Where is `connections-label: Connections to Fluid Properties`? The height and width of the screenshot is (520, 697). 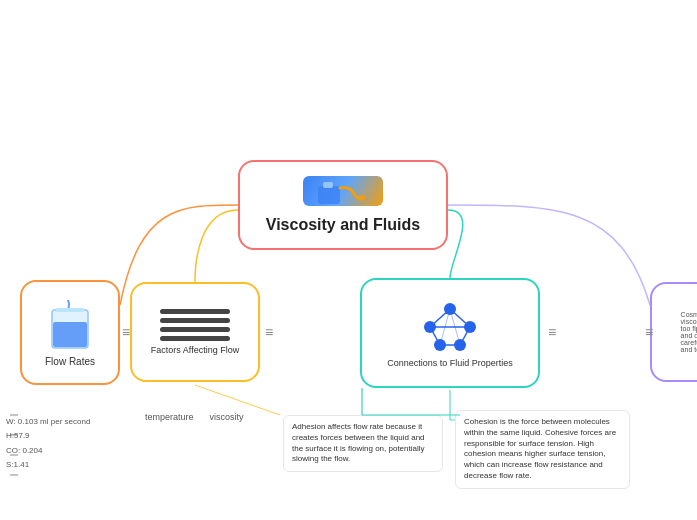
connections-label: Connections to Fluid Properties is located at coordinates (450, 363).